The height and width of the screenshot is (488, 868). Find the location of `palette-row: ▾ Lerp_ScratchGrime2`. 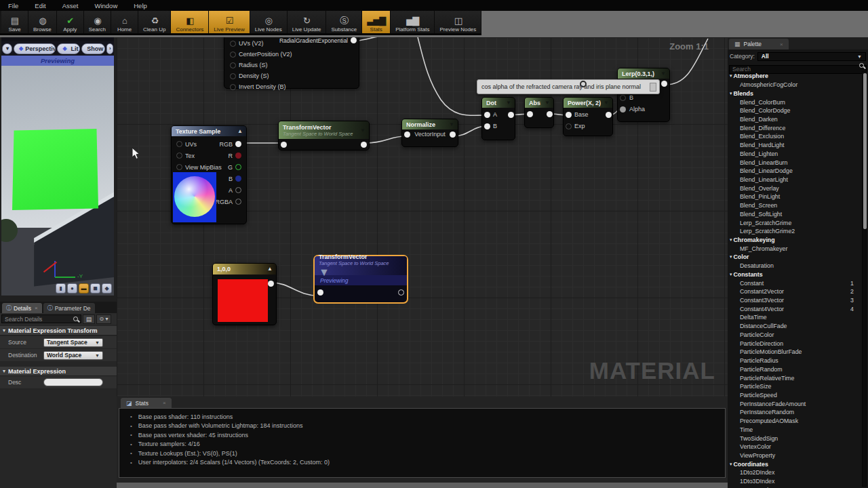

palette-row: ▾ Lerp_ScratchGrime2 is located at coordinates (794, 232).